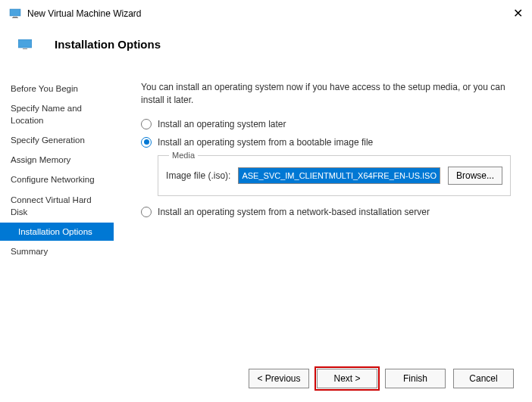 This screenshot has height=402, width=532. What do you see at coordinates (57, 232) in the screenshot?
I see `sidebar-item-installation-options: Installation Options` at bounding box center [57, 232].